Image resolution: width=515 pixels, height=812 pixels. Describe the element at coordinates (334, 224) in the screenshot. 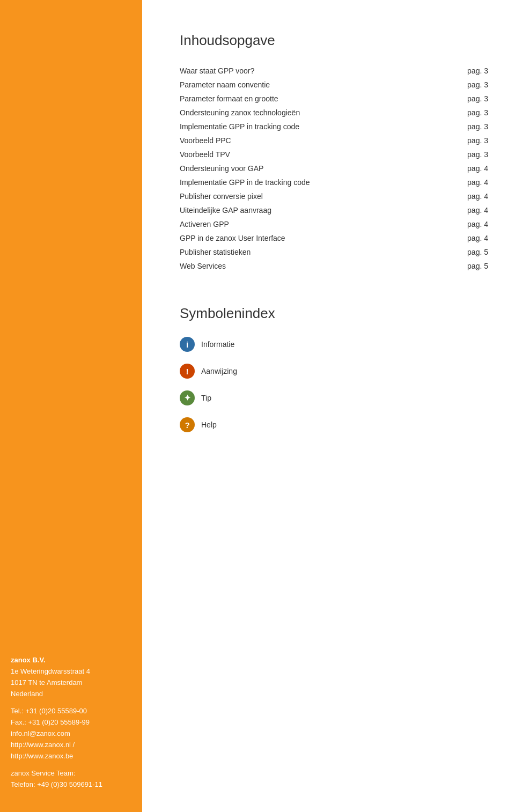

I see `toc-row: Activeren GPP pag. 4` at that location.